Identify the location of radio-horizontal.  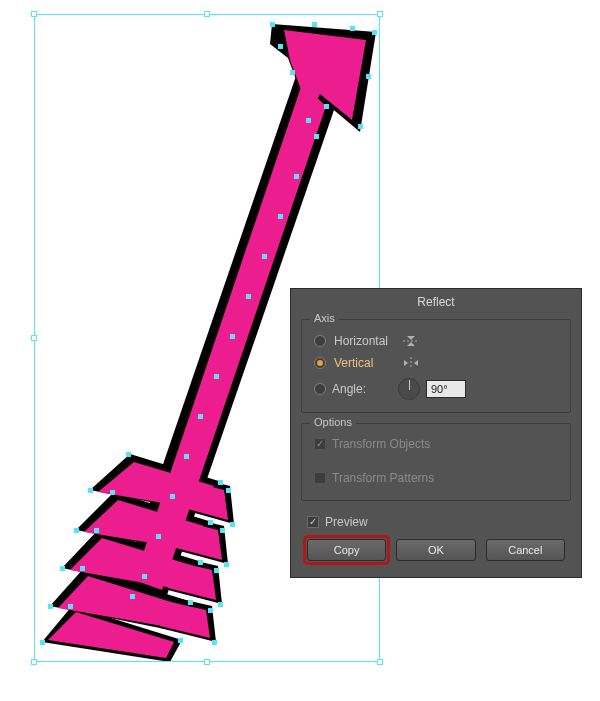
(320, 341).